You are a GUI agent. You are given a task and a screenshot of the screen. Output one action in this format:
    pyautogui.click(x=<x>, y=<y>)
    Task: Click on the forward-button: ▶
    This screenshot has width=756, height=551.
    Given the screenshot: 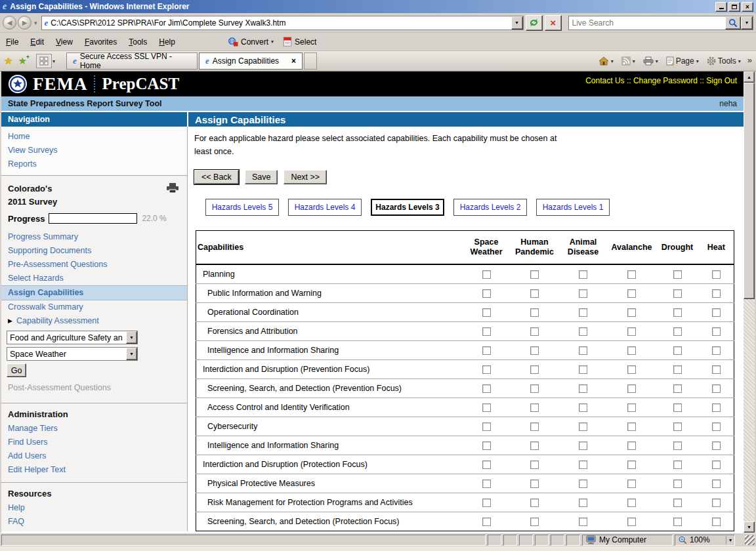 What is the action you would take?
    pyautogui.click(x=25, y=22)
    